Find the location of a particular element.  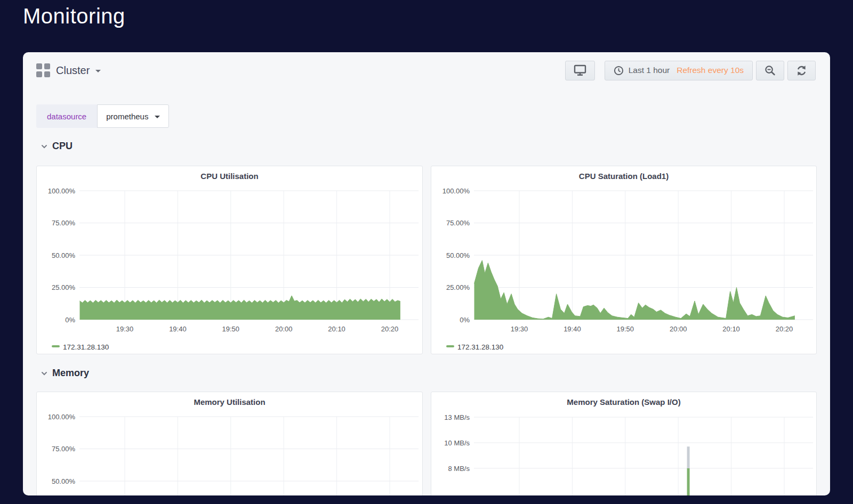

memory-saturation-chart: 13 MB/s10 MB/s8 MB/s is located at coordinates (624, 444).